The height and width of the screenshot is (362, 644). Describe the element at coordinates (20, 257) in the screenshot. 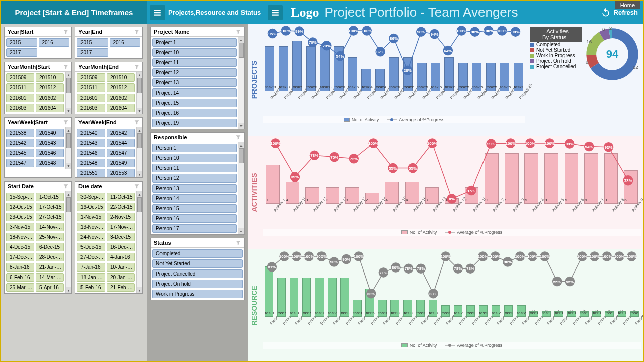

I see `slicer-item: 17-Dec-…` at that location.